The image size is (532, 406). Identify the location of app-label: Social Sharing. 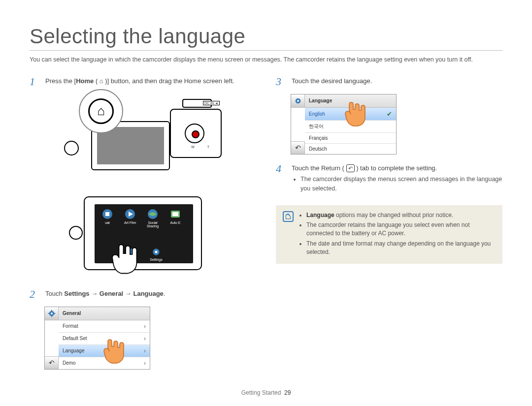
(153, 224).